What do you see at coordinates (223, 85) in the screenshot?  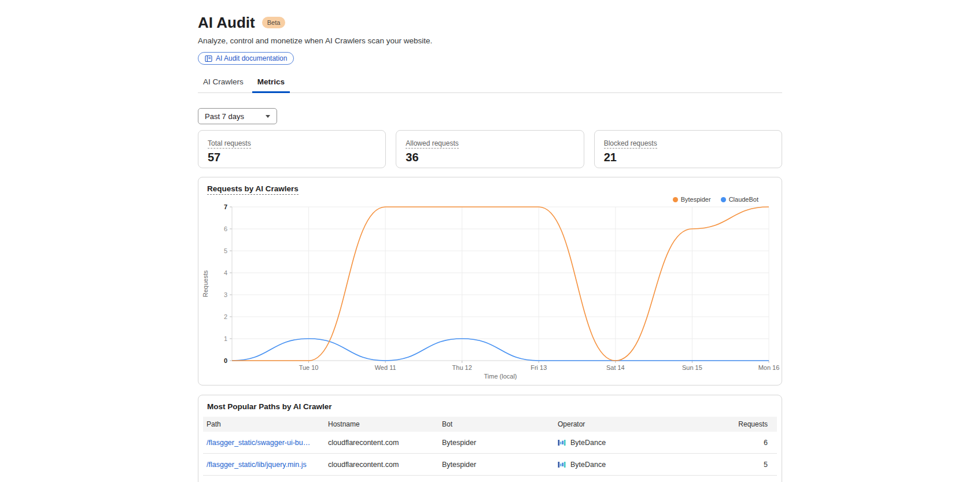 I see `tab-ai-crawlers: AI Crawlers` at bounding box center [223, 85].